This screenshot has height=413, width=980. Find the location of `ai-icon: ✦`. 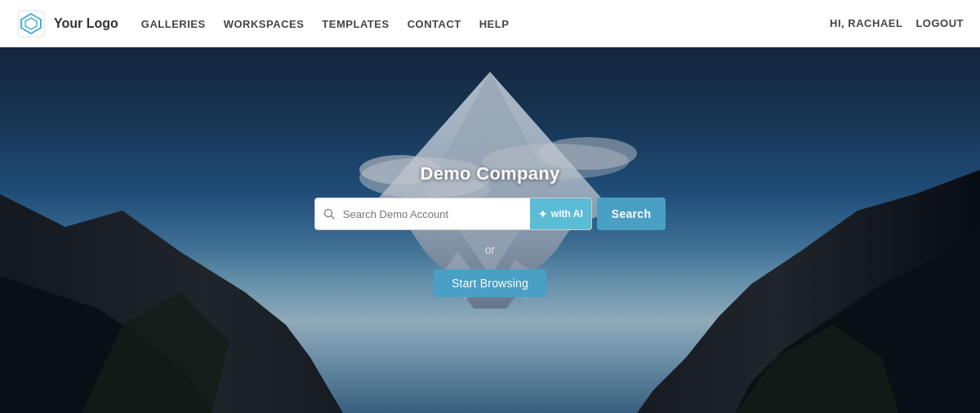

ai-icon: ✦ is located at coordinates (542, 214).